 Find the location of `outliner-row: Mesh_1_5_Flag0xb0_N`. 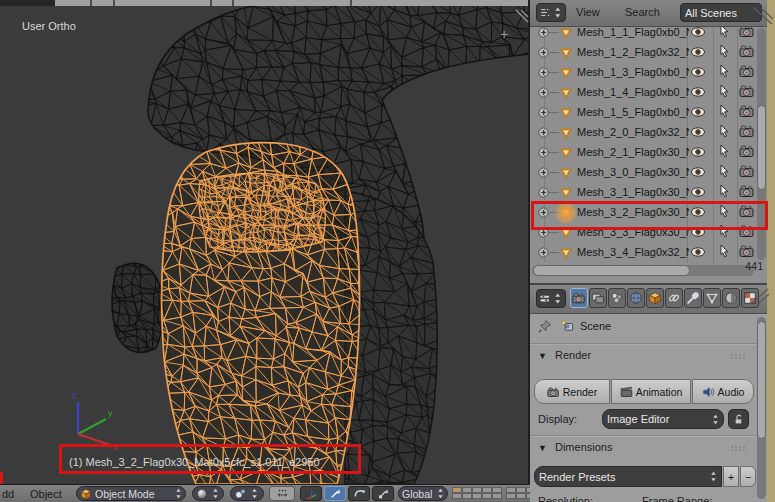

outliner-row: Mesh_1_5_Flag0xb0_N is located at coordinates (648, 112).